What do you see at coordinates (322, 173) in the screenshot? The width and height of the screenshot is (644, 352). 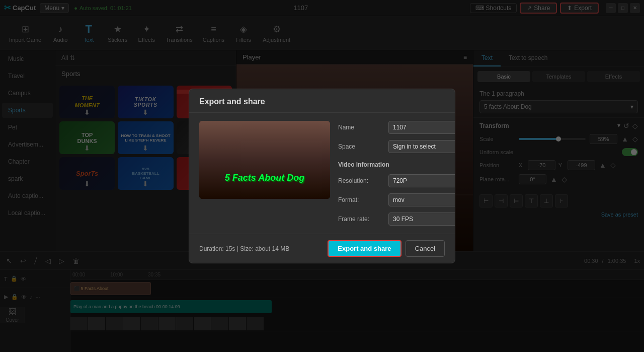 I see `dialog-body: 5 Facts About Dog Name Space Sign in to …` at bounding box center [322, 173].